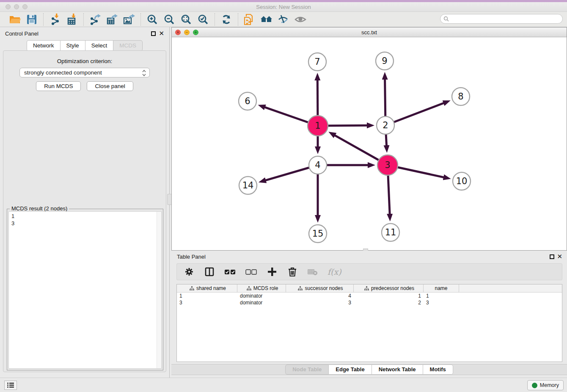  Describe the element at coordinates (284, 385) in the screenshot. I see `status-bar: Memory` at that location.